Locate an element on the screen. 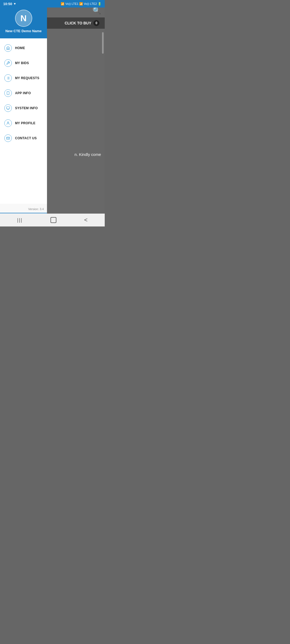  click-to-buy-button: CLICK TO BUY 0 is located at coordinates (76, 23).